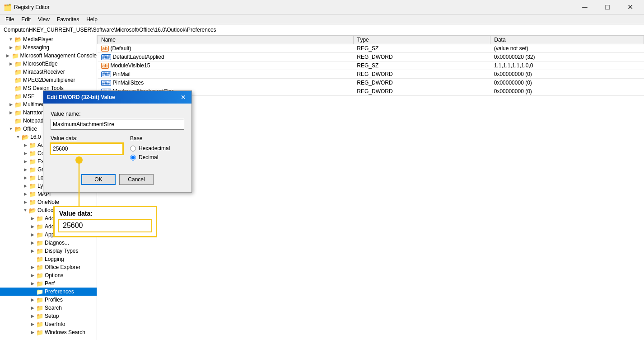 The image size is (644, 340). What do you see at coordinates (25, 194) in the screenshot?
I see `tree-toggle-mapi: ▶` at bounding box center [25, 194].